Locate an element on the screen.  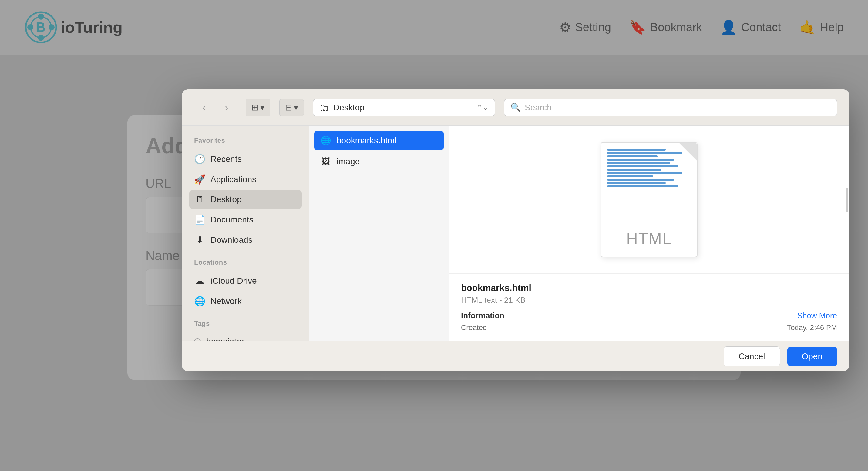
created-label: Created is located at coordinates (474, 328).